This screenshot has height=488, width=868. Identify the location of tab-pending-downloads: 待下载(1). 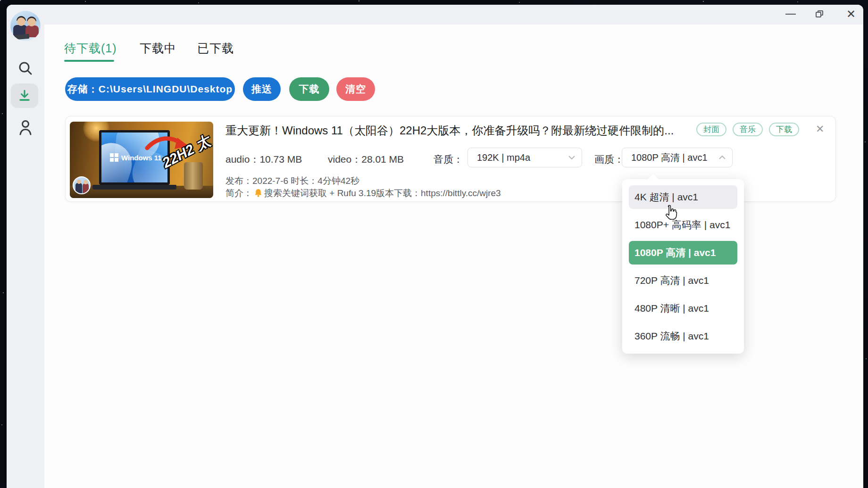
(91, 48).